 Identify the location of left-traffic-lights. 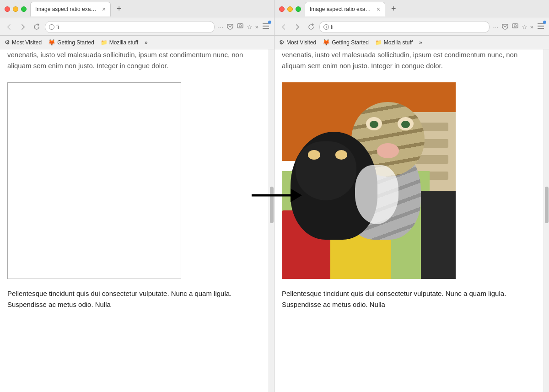
(16, 9).